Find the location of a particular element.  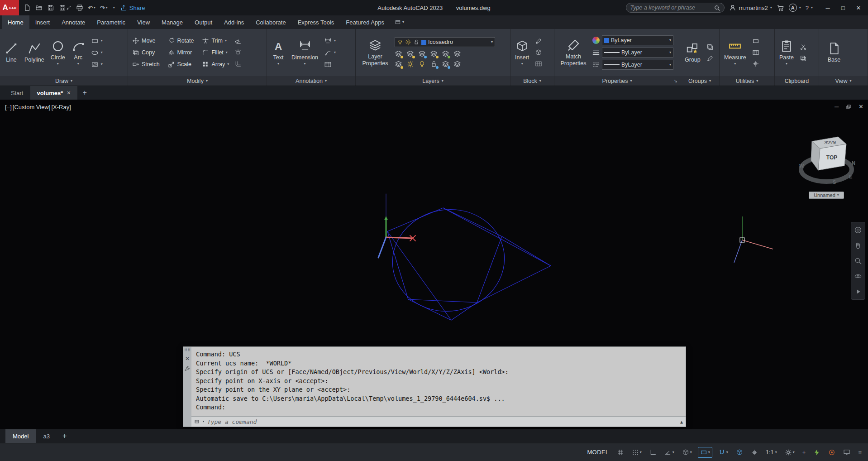

explode-button is located at coordinates (238, 53).